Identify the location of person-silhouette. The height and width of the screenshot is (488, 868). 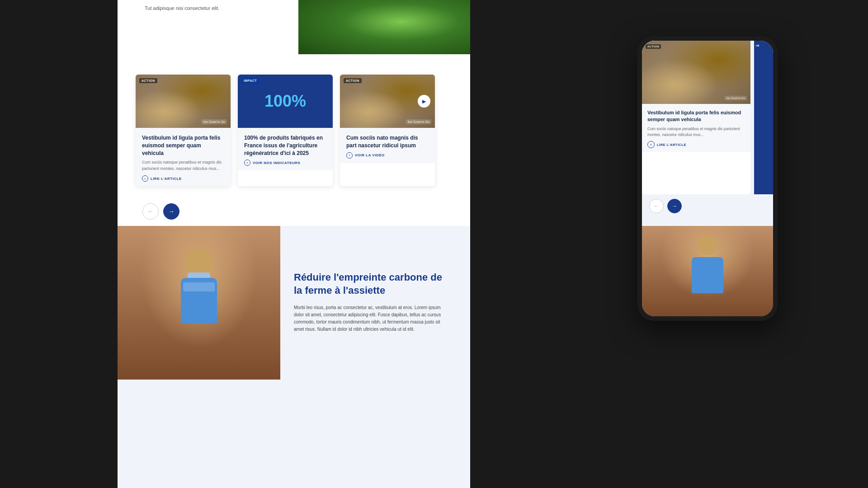
(199, 314).